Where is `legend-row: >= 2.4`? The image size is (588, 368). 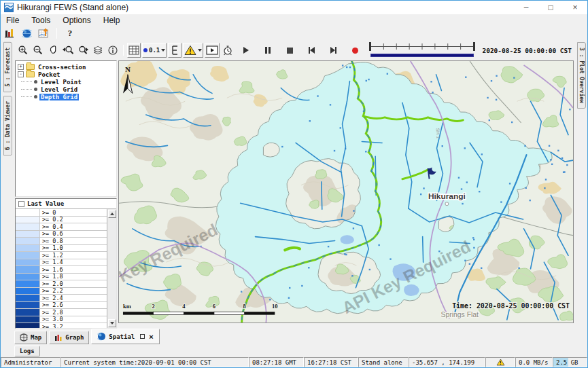 legend-row: >= 2.4 is located at coordinates (61, 299).